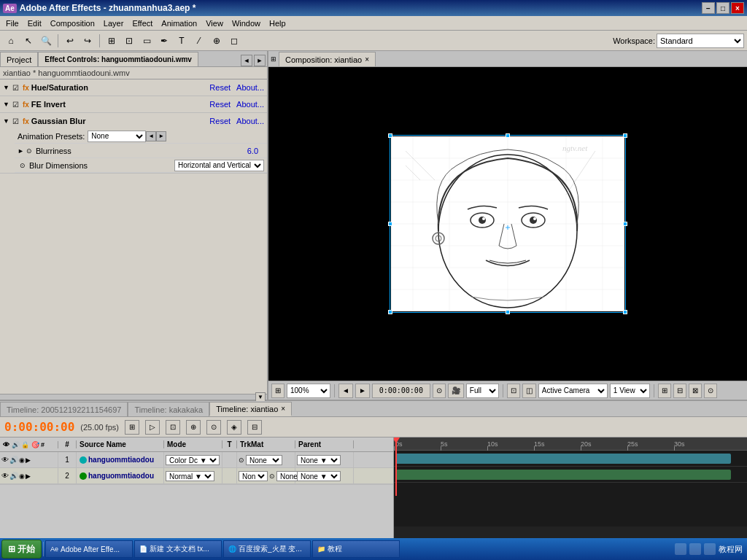  Describe the element at coordinates (20, 151) in the screenshot. I see `blurriness-expand: ►` at that location.